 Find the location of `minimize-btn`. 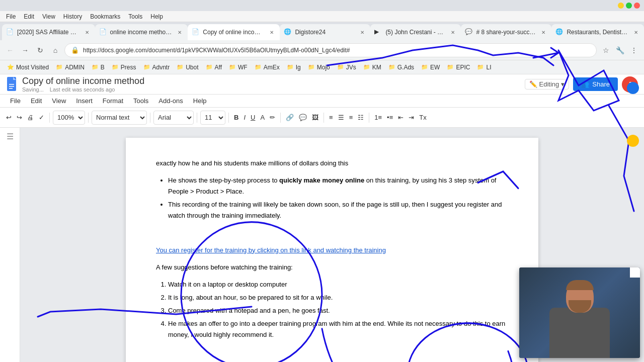

minimize-btn is located at coordinates (621, 6).